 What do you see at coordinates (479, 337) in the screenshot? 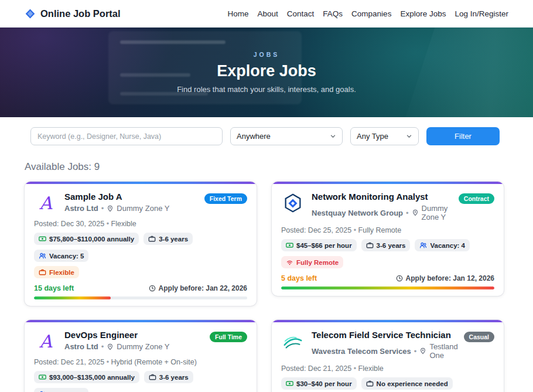
I see `job-type-badge: Casual` at bounding box center [479, 337].